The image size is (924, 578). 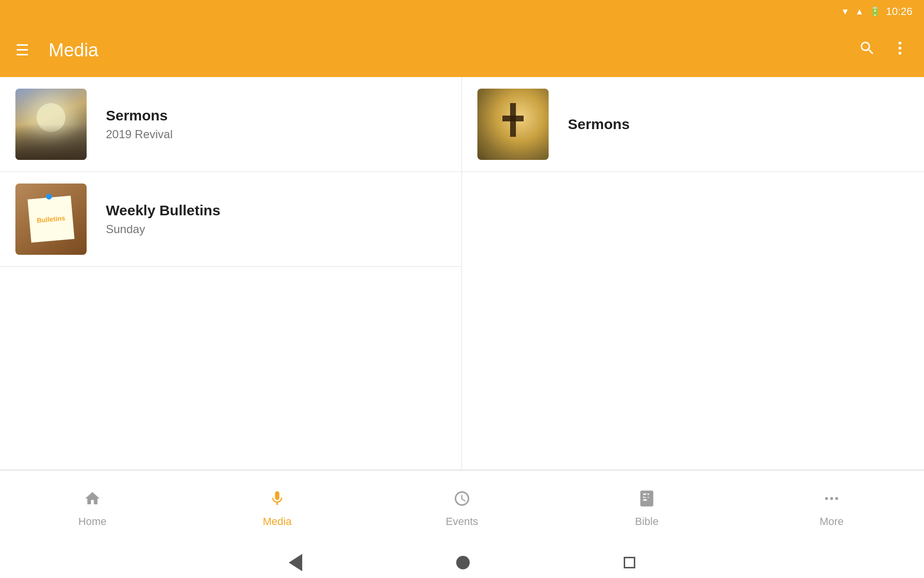 I want to click on wifi-icon: ▼, so click(x=845, y=12).